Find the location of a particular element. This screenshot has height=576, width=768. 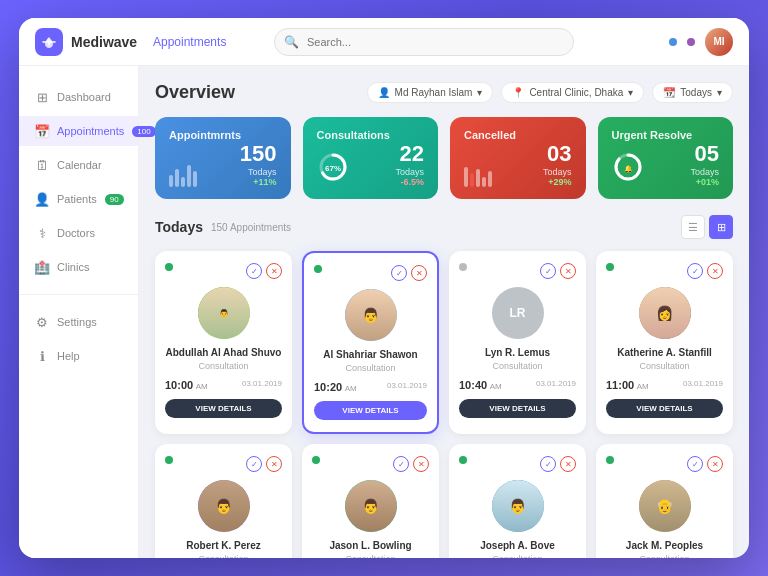

card-actions-5: ✓ ✕ is located at coordinates (264, 464).